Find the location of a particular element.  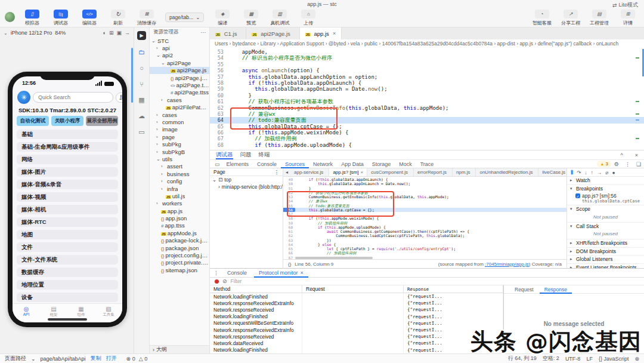

code-line: 56 async onLaunch(option) { is located at coordinates (427, 70).